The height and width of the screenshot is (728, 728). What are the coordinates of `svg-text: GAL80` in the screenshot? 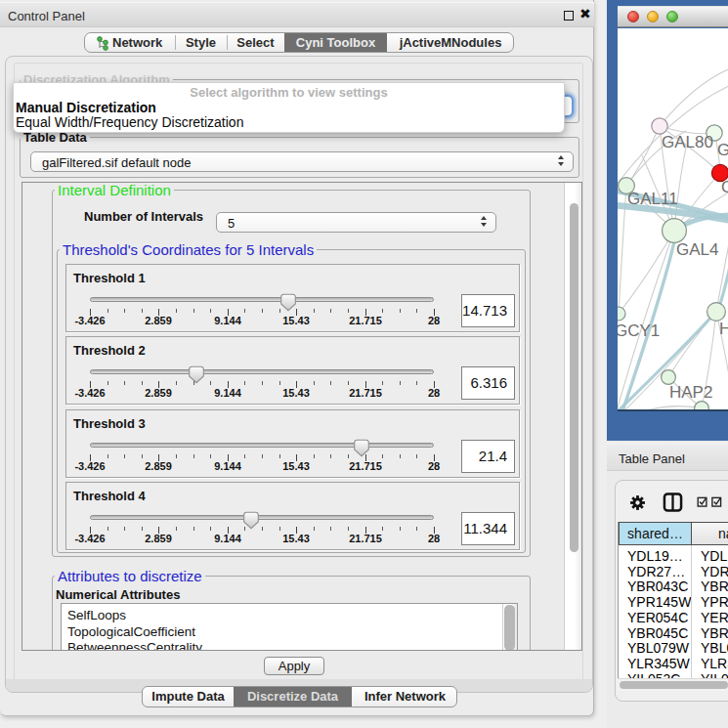 It's located at (688, 143).